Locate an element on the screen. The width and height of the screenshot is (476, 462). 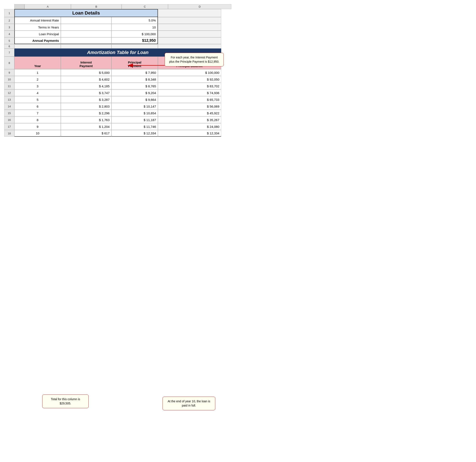
data-interest-9: $ 5,000 is located at coordinates (86, 73).